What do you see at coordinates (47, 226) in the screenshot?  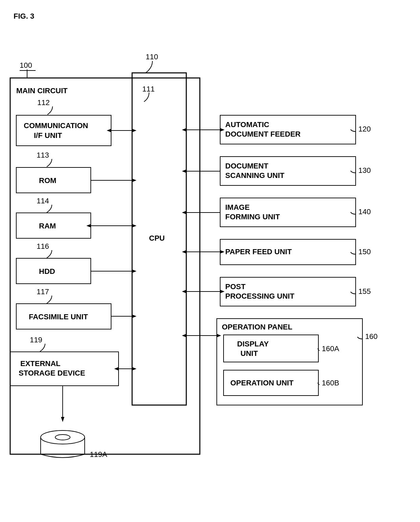 I see `ram-label: RAM` at bounding box center [47, 226].